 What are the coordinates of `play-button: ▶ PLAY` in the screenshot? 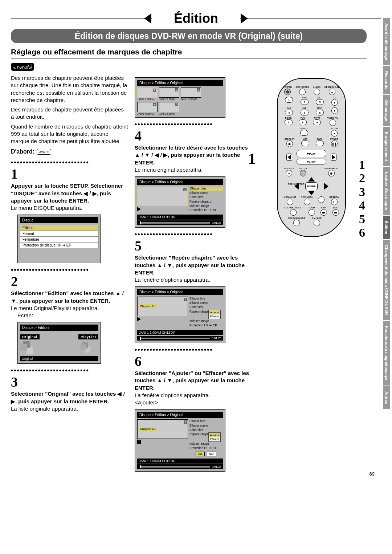 It's located at (311, 154).